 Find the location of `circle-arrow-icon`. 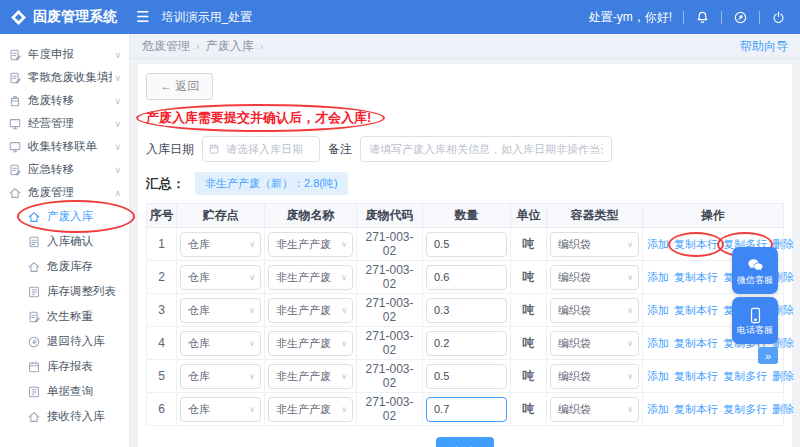

circle-arrow-icon is located at coordinates (34, 342).